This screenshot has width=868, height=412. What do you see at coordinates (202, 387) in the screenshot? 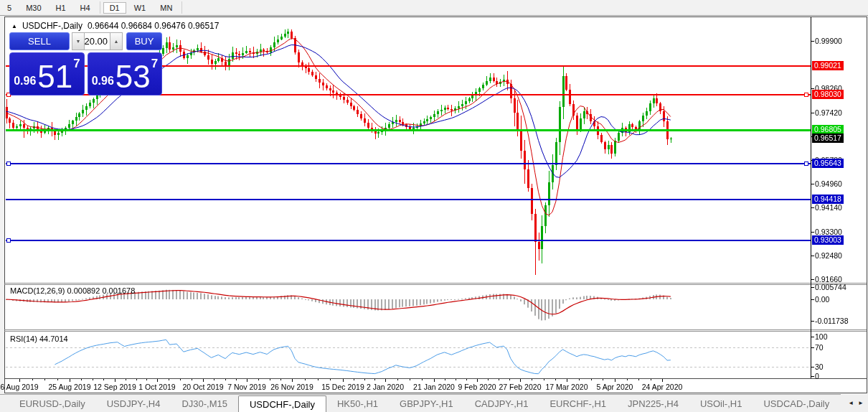
I see `date-tick-label: 20 Oct 2019` at bounding box center [202, 387].